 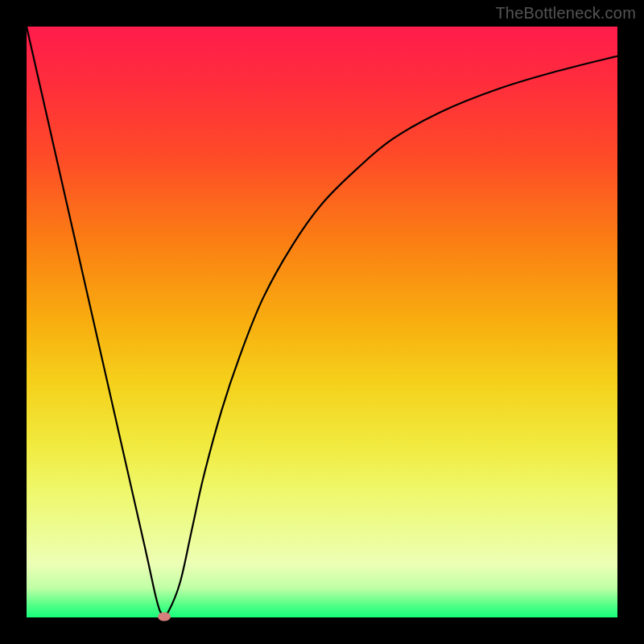 I want to click on optimal-point-marker, so click(x=164, y=617).